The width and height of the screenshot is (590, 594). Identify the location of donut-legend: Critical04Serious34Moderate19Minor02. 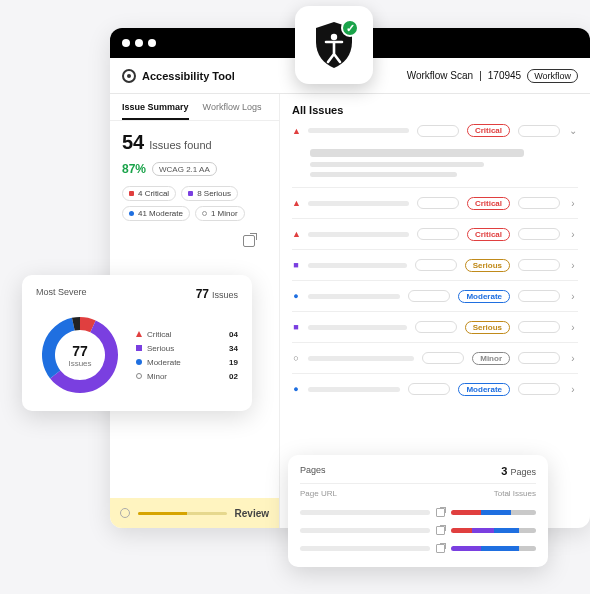
(187, 356).